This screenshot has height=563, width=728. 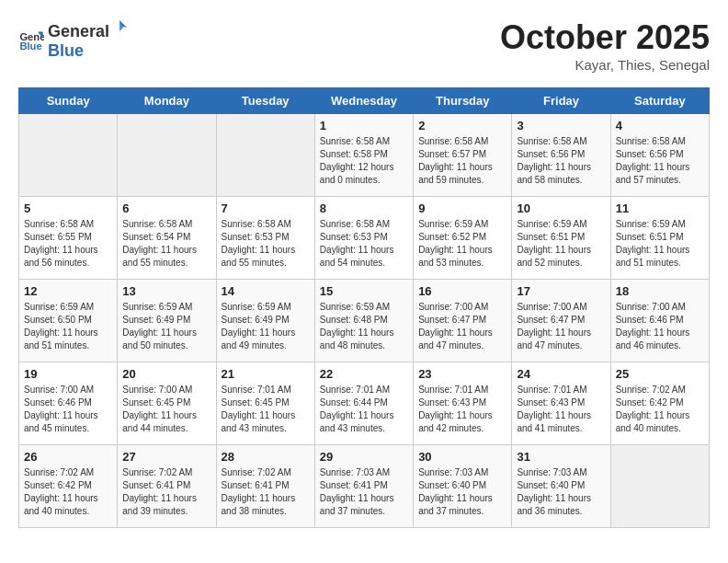 What do you see at coordinates (364, 373) in the screenshot?
I see `day-number: 22` at bounding box center [364, 373].